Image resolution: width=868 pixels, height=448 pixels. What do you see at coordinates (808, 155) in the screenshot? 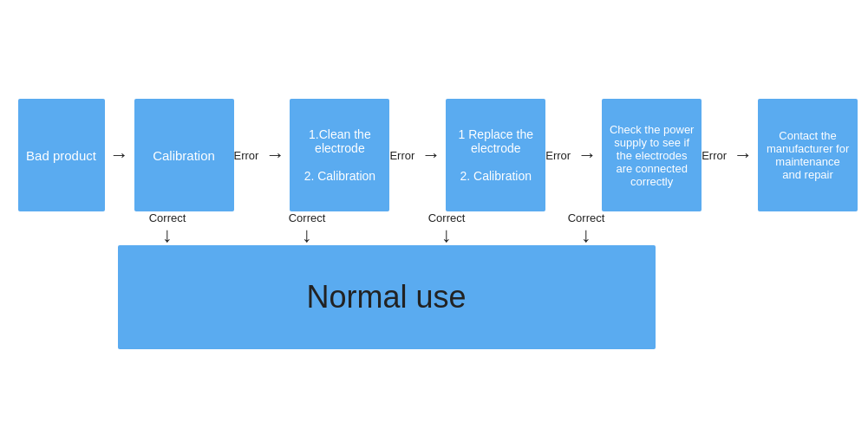
I see `contact-box: Contact the manufacturer for maintenance…` at bounding box center [808, 155].